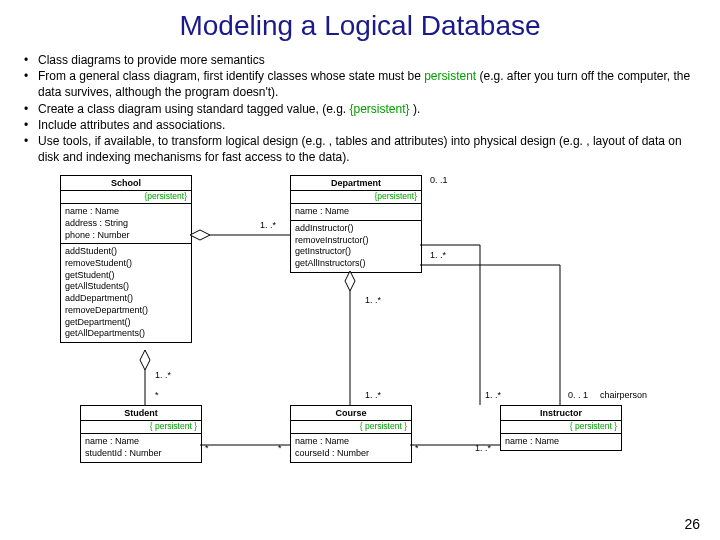  Describe the element at coordinates (356, 246) in the screenshot. I see `class-ops: addInstructor() removeInstructor() getIn…` at that location.